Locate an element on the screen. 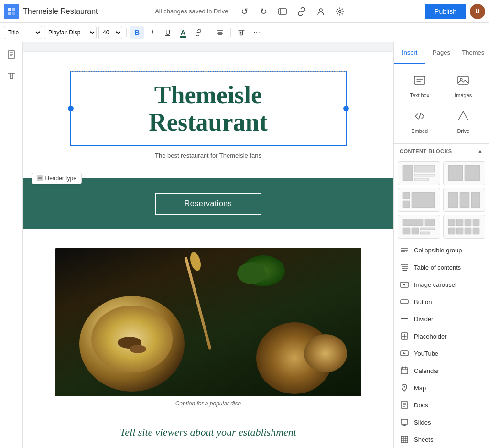 This screenshot has width=489, height=448. collapsible-group-icon: T is located at coordinates (404, 250).